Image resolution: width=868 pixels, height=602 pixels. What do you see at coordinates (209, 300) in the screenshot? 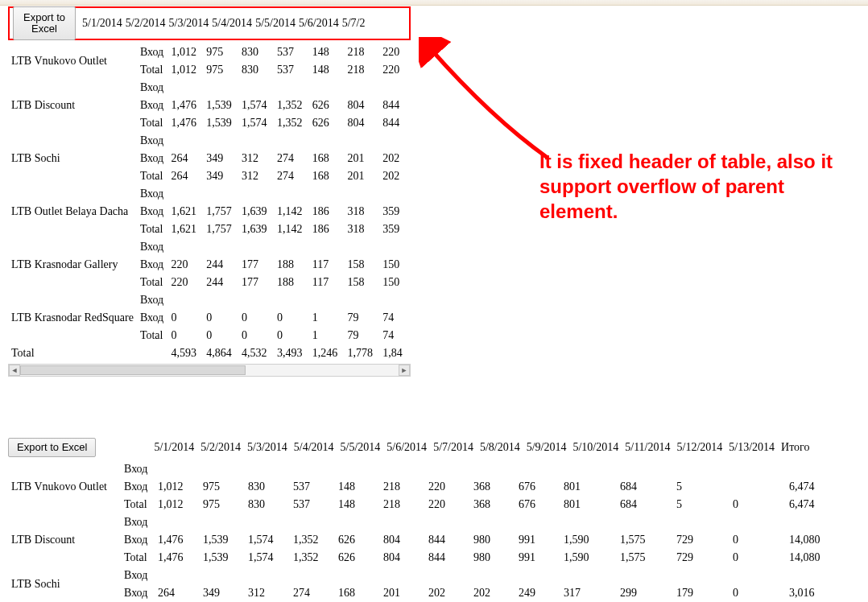
I see `table-row: LTB Krasnodar RedSquareВход` at bounding box center [209, 300].